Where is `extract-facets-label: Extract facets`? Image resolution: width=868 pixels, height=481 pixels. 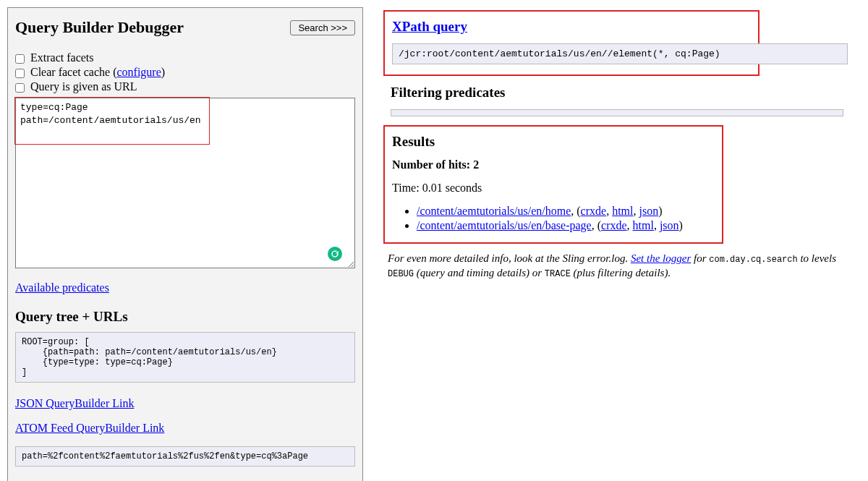
extract-facets-label: Extract facets is located at coordinates (62, 58).